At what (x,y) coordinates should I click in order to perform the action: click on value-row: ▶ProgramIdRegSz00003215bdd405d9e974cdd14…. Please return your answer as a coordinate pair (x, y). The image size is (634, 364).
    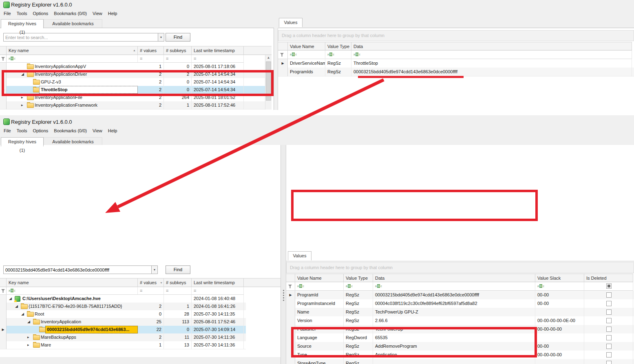
    Looking at the image, I should click on (460, 295).